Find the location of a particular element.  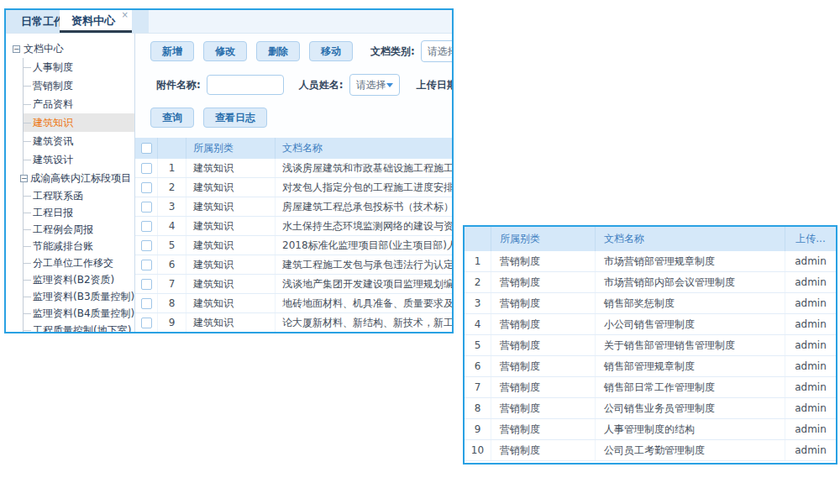

cell-category: 营销制度 is located at coordinates (543, 387).